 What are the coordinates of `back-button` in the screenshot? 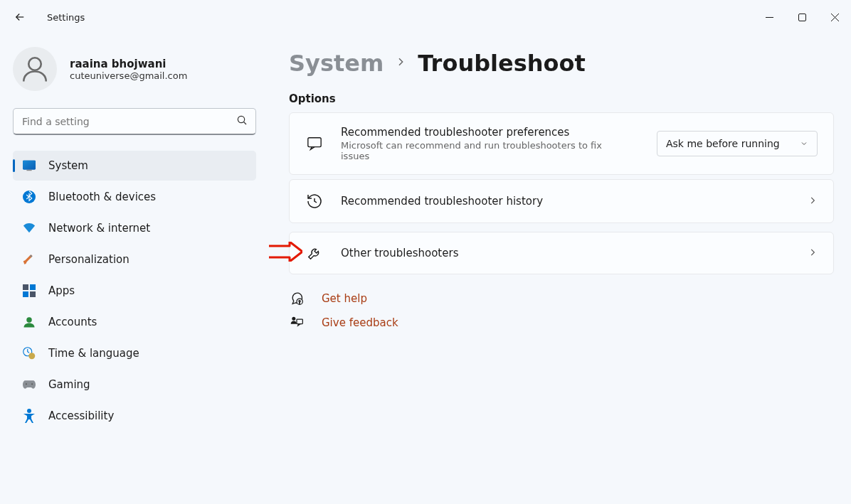 It's located at (20, 17).